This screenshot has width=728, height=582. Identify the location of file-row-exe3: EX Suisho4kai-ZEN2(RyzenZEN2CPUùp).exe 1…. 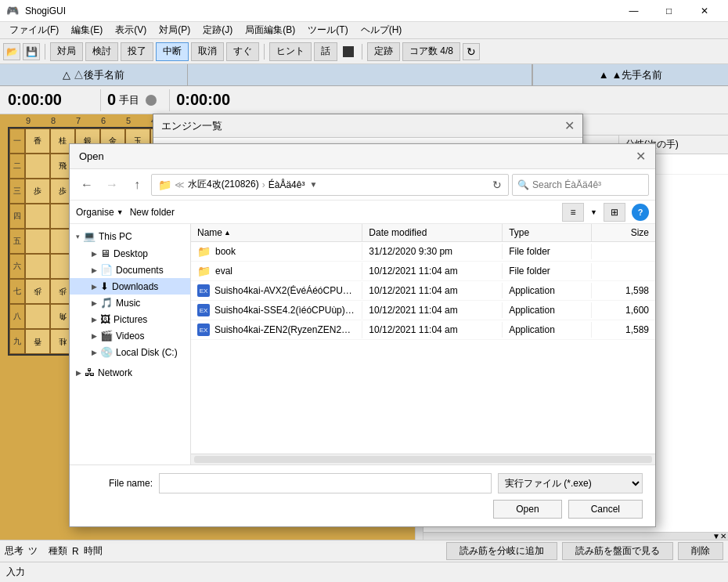
(423, 331).